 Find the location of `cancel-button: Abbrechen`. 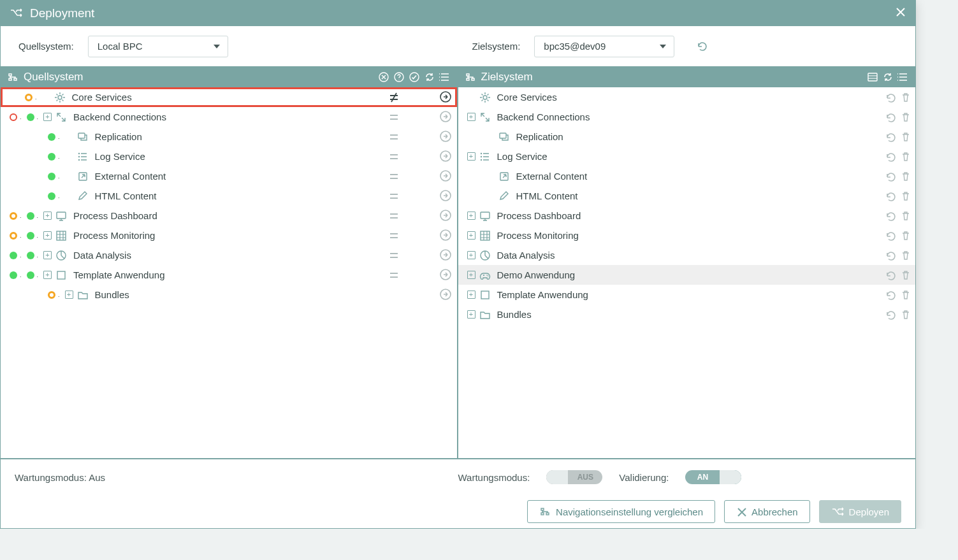

cancel-button: Abbrechen is located at coordinates (767, 512).